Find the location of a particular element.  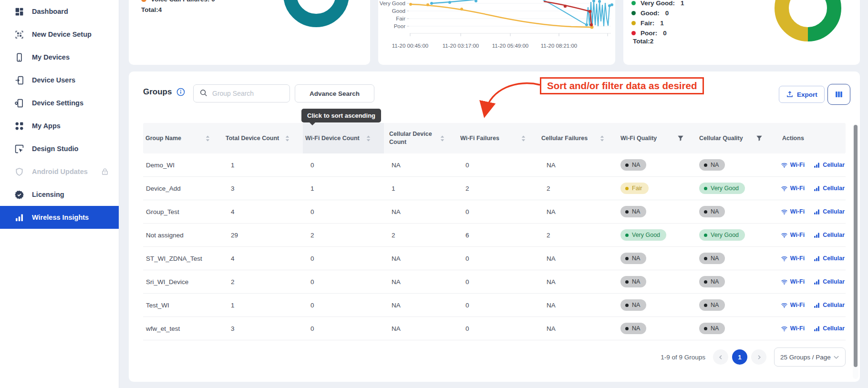

cell-wifi-quality: Very Good is located at coordinates (657, 235).